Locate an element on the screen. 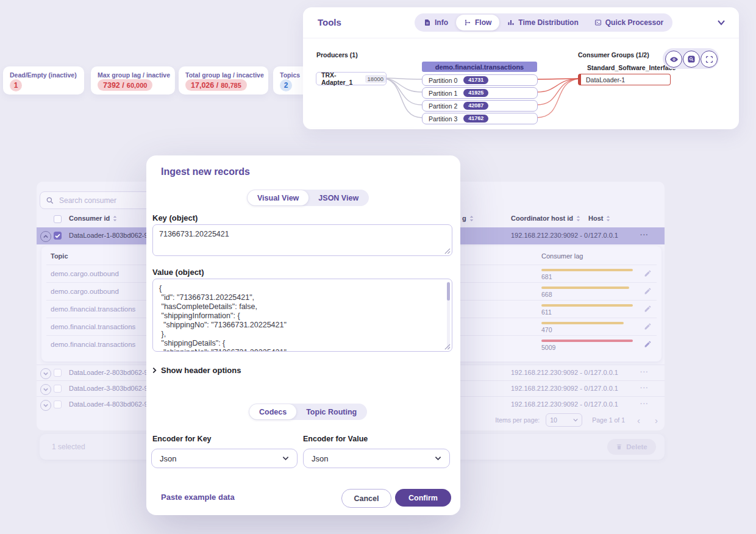  fullscreen-button is located at coordinates (709, 59).